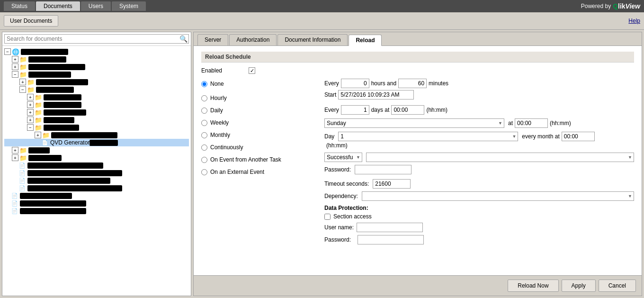 The height and width of the screenshot is (298, 644). What do you see at coordinates (58, 6) in the screenshot?
I see `nav-tab-documents: Documents` at bounding box center [58, 6].